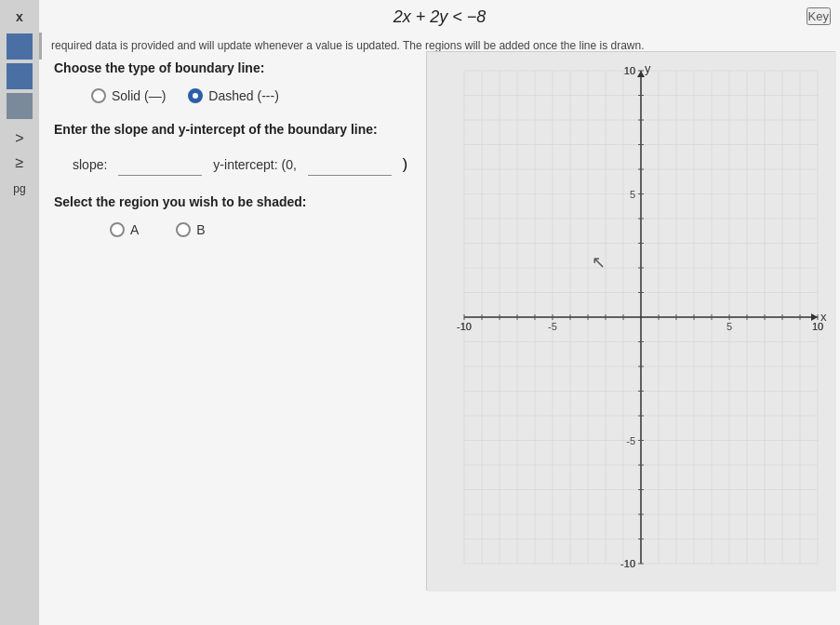 The width and height of the screenshot is (840, 625). Describe the element at coordinates (195, 96) in the screenshot. I see `dashed-radio` at that location.